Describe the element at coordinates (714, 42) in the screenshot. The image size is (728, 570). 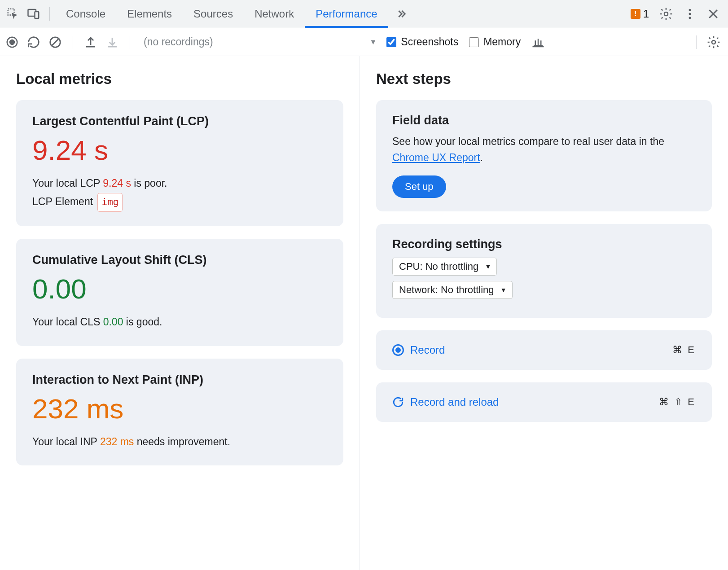
I see `panel-settings-gear-icon` at that location.